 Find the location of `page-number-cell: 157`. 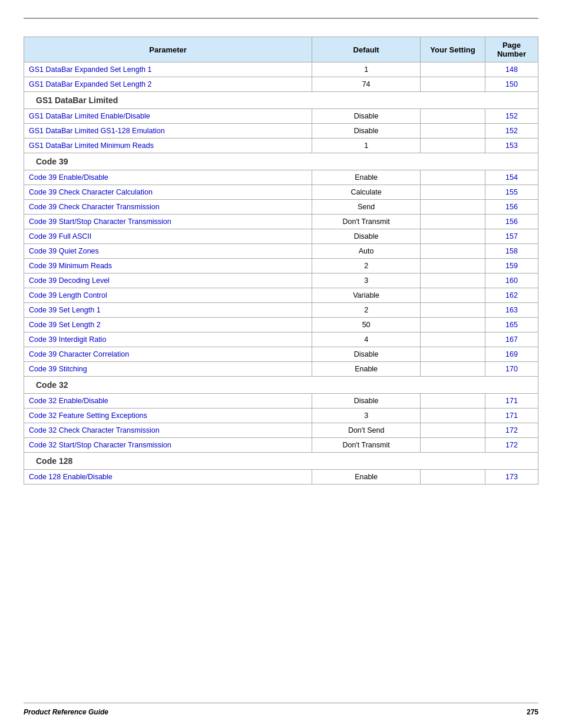

page-number-cell: 157 is located at coordinates (512, 237).